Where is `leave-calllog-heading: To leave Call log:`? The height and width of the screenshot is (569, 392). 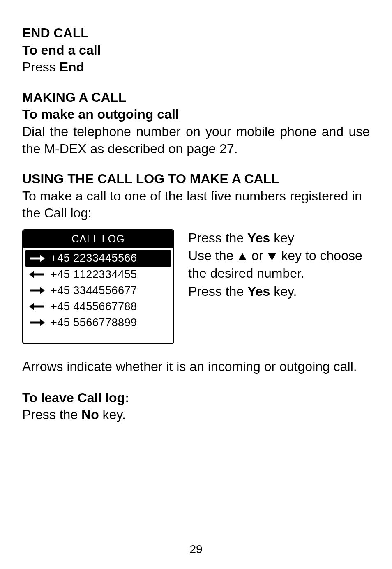
leave-calllog-heading: To leave Call log: is located at coordinates (196, 398).